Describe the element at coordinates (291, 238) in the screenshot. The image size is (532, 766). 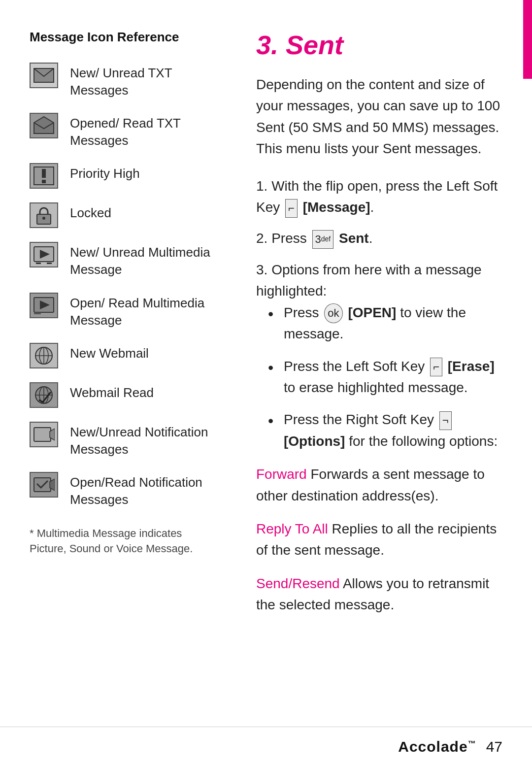
I see `step-2-text: Press` at that location.